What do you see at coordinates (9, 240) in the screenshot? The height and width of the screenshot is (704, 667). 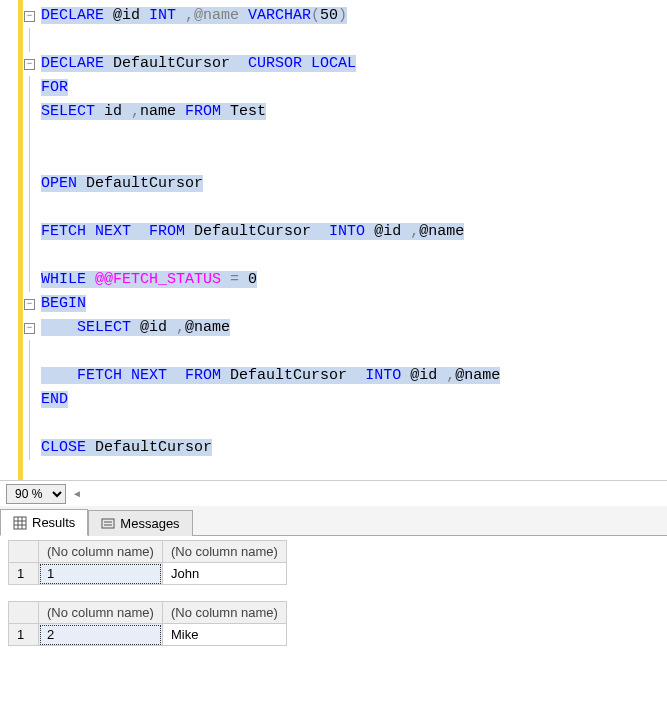 I see `editor-margin` at bounding box center [9, 240].